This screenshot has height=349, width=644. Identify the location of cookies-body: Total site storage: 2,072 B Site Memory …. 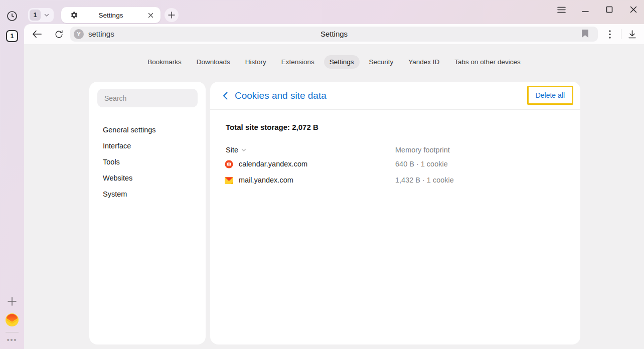
(395, 155).